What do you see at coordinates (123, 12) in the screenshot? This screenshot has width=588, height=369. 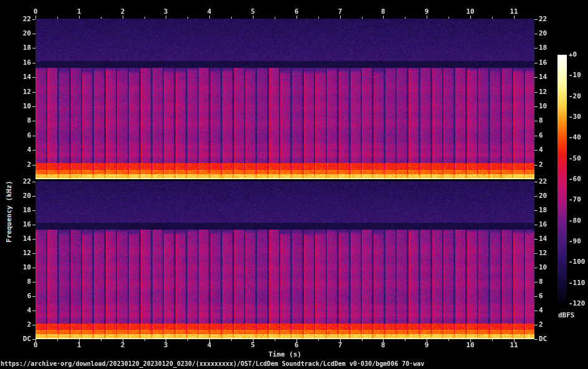 I see `time-tick-label: 2` at bounding box center [123, 12].